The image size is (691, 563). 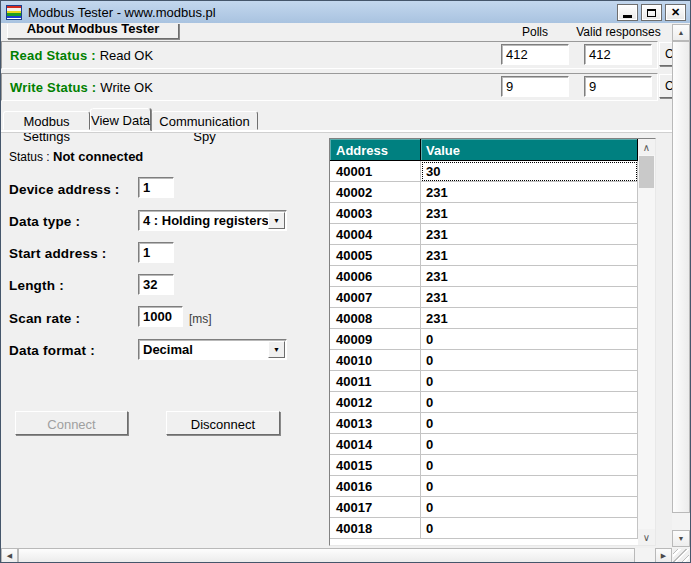 I want to click on address-cell: 40001, so click(x=376, y=172).